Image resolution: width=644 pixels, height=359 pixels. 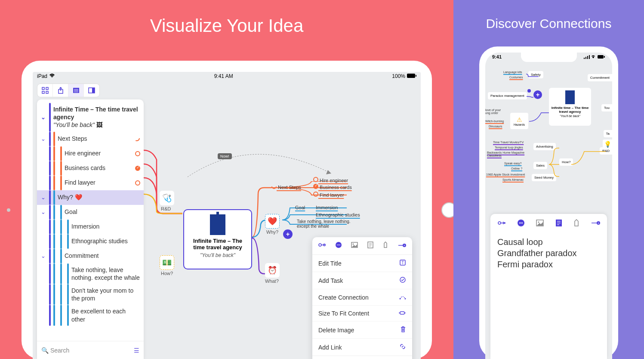 I want to click on ph-lightbulb-icon: 💡, so click(x=607, y=144).